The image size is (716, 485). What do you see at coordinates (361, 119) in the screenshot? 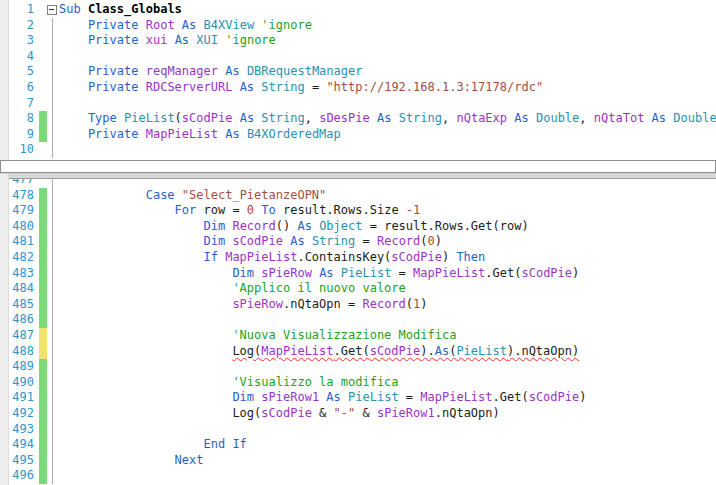
I see `code-line: 8Type PieList(sCodPie As String, sDesPie…` at bounding box center [361, 119].